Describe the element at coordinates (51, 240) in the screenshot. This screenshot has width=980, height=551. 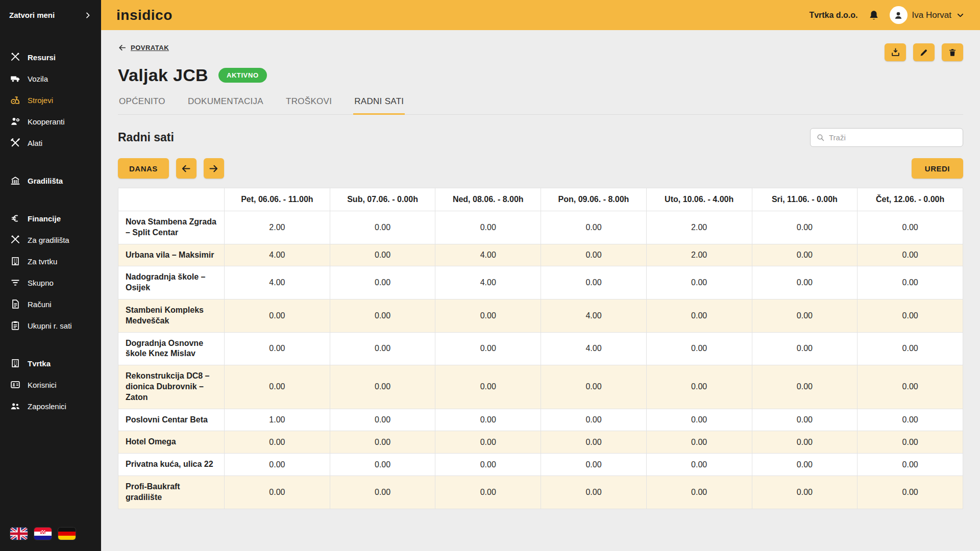
I see `sidebar-item-za-gradilista: Za gradilišta` at that location.